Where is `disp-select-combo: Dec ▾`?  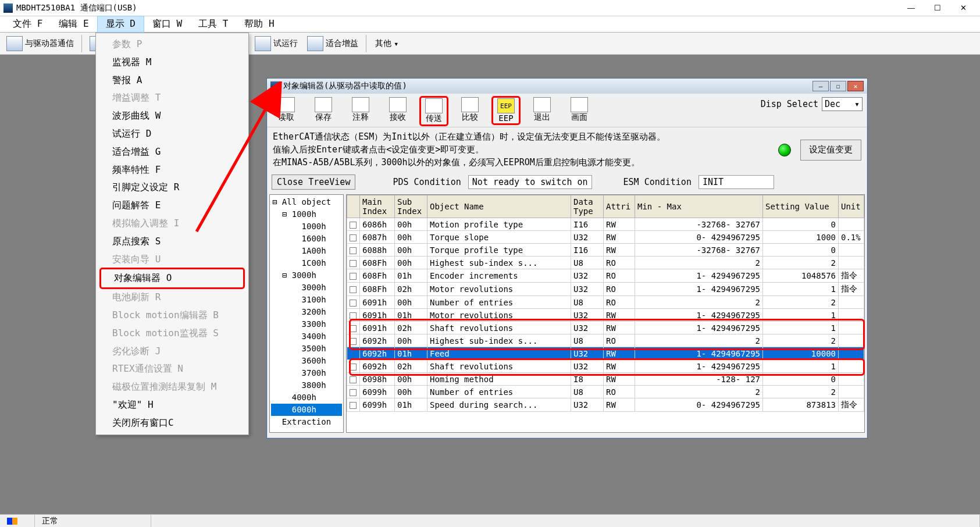
disp-select-combo: Dec ▾ is located at coordinates (842, 104).